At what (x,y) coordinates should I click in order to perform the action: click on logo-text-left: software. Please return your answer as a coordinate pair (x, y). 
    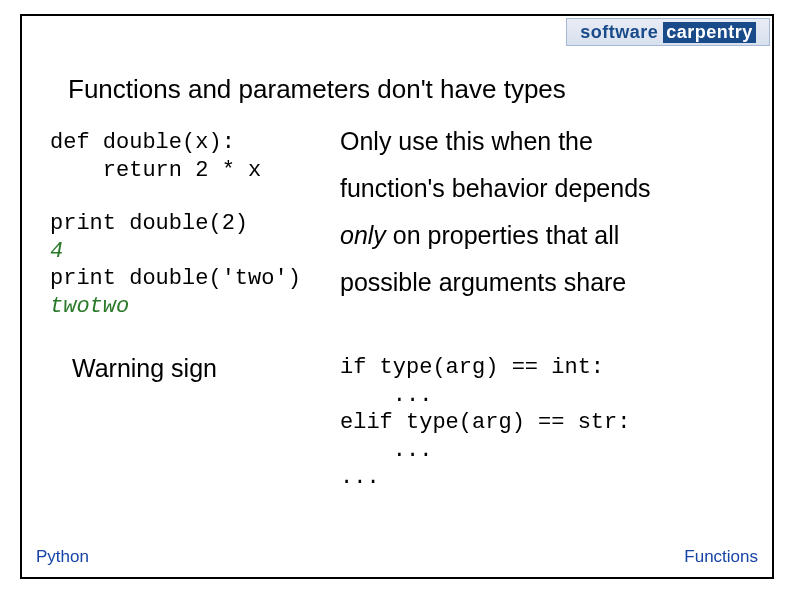
    Looking at the image, I should click on (619, 32).